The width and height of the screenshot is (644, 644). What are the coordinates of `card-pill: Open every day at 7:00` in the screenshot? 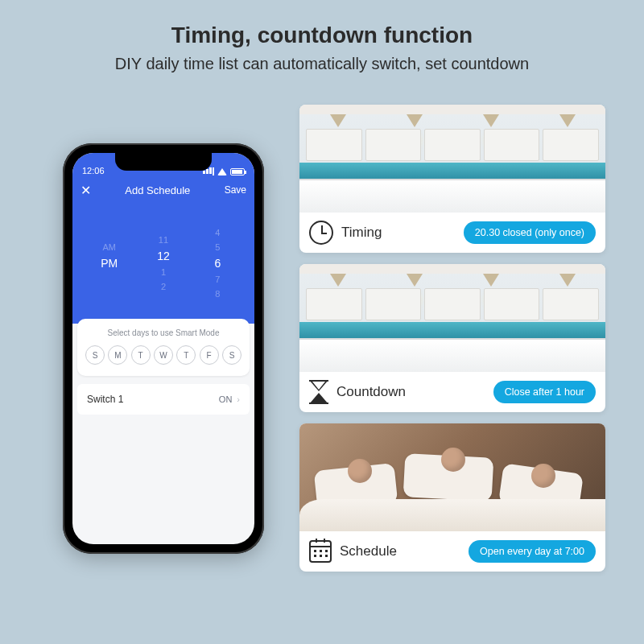 It's located at (532, 551).